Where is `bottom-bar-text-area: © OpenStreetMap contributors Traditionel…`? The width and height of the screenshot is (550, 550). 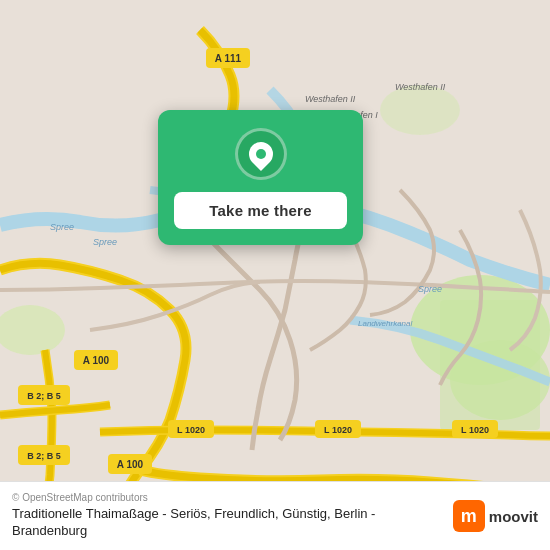 bottom-bar-text-area: © OpenStreetMap contributors Traditionel… is located at coordinates (232, 516).